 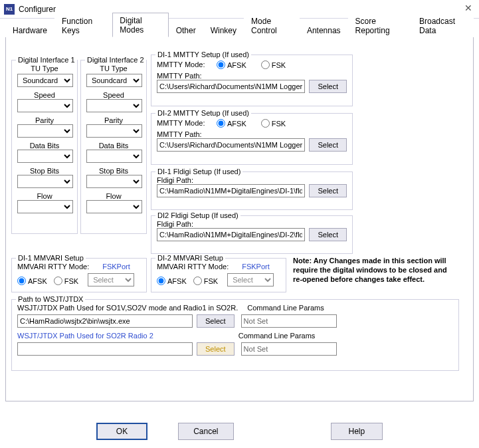 What do you see at coordinates (250, 280) in the screenshot?
I see `select-mmvari2-fskport: Select` at bounding box center [250, 280].